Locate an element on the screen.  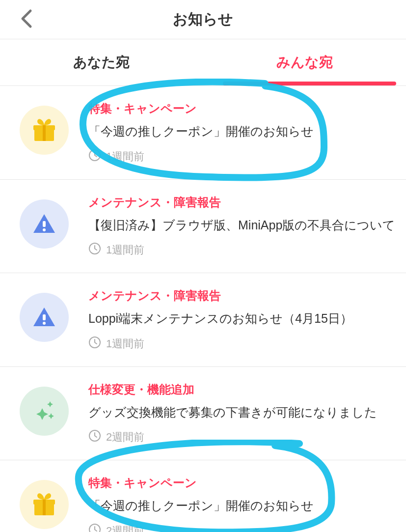
back-button is located at coordinates (27, 20).